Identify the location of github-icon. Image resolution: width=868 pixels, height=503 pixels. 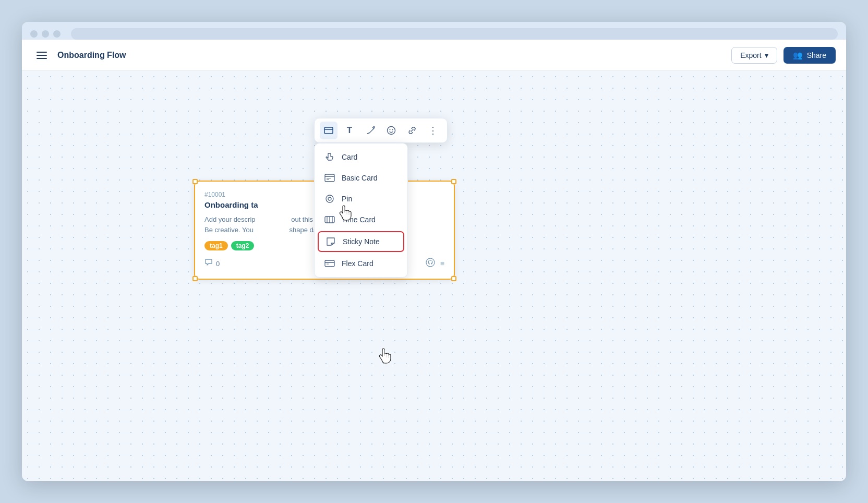
(430, 264).